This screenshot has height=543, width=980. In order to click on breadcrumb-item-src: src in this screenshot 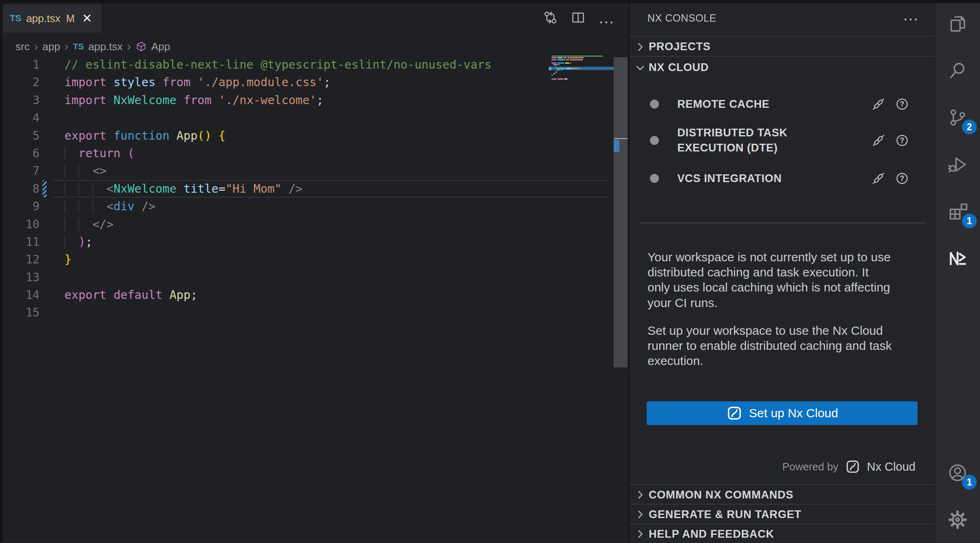, I will do `click(23, 47)`.